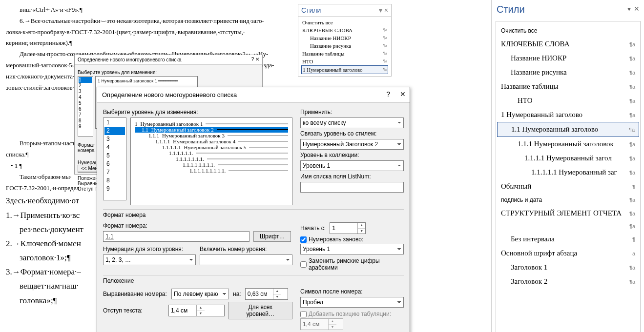 The width and height of the screenshot is (644, 332). I want to click on restart-checkbox: Нумеровать заново:, so click(352, 239).